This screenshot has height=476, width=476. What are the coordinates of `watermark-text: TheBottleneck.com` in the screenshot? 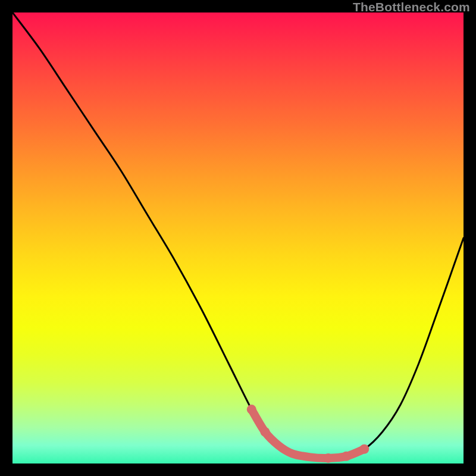 It's located at (412, 7).